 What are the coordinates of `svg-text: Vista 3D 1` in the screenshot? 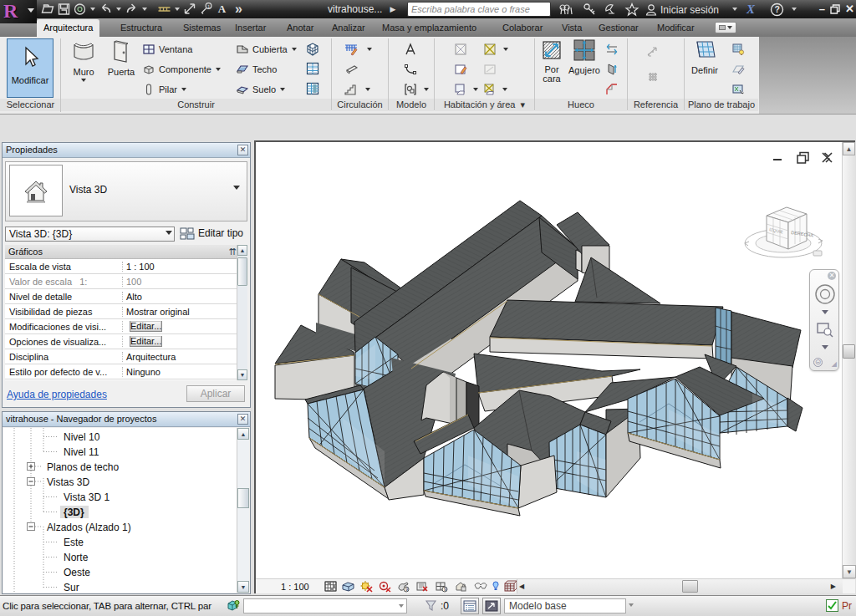 It's located at (87, 497).